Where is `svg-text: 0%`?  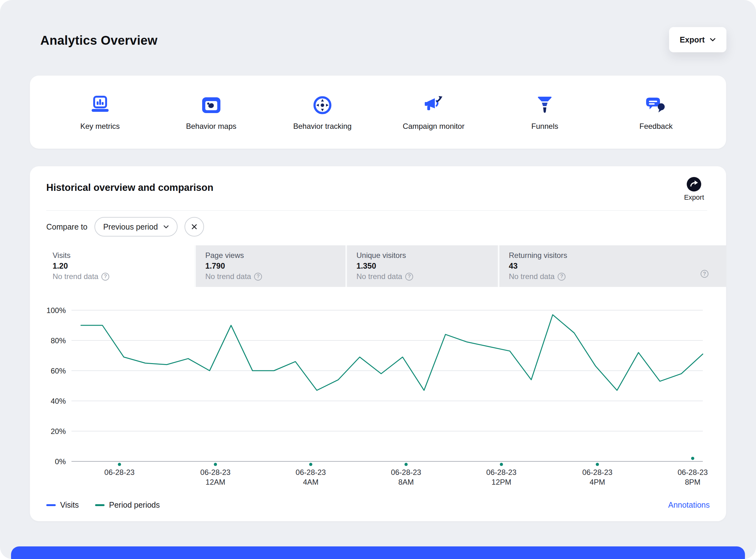
svg-text: 0% is located at coordinates (60, 462).